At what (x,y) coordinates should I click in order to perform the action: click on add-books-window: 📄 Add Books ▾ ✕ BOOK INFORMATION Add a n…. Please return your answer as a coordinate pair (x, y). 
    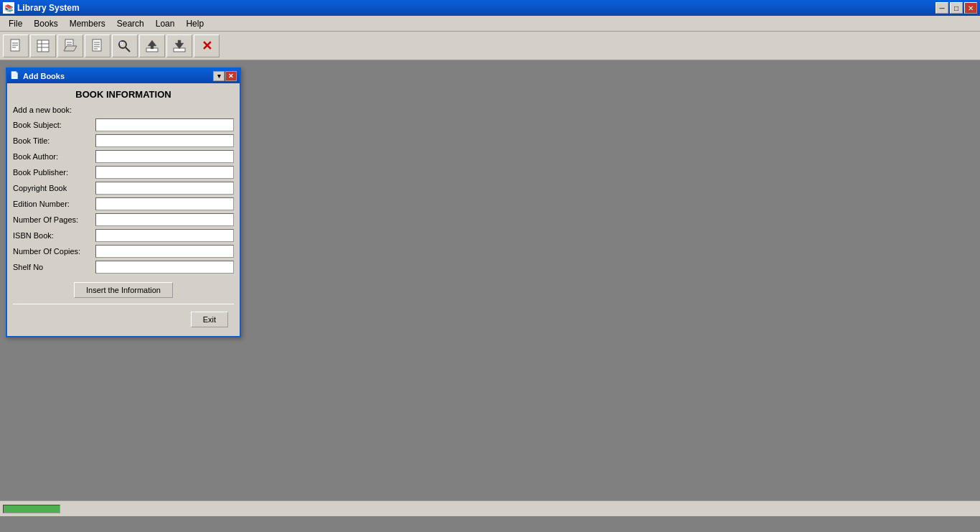
    Looking at the image, I should click on (123, 202).